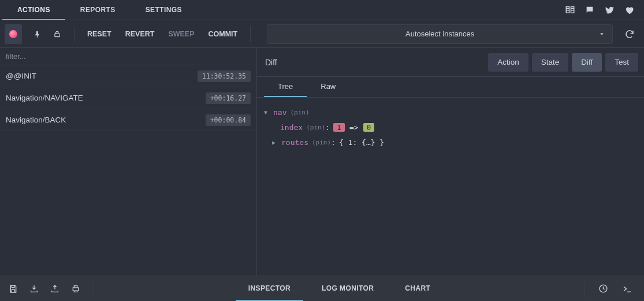  Describe the element at coordinates (128, 76) in the screenshot. I see `action-row: @@INIT 11:30:52.35` at that location.